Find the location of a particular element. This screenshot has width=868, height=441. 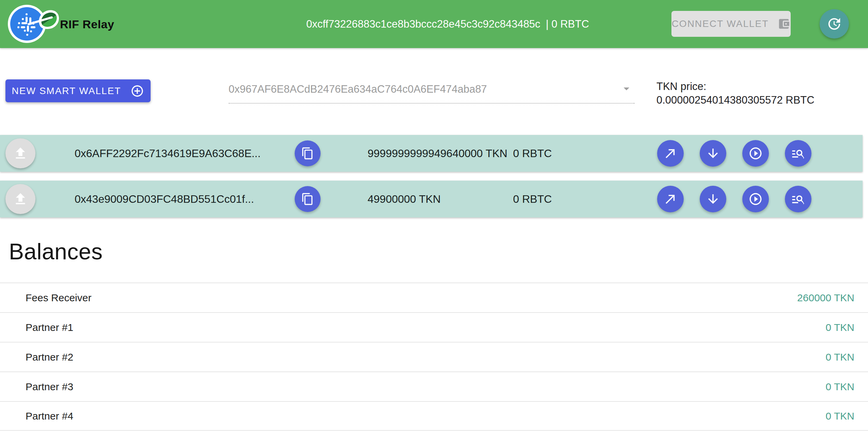

connect-wallet-label: CONNECT WALLET is located at coordinates (720, 24).